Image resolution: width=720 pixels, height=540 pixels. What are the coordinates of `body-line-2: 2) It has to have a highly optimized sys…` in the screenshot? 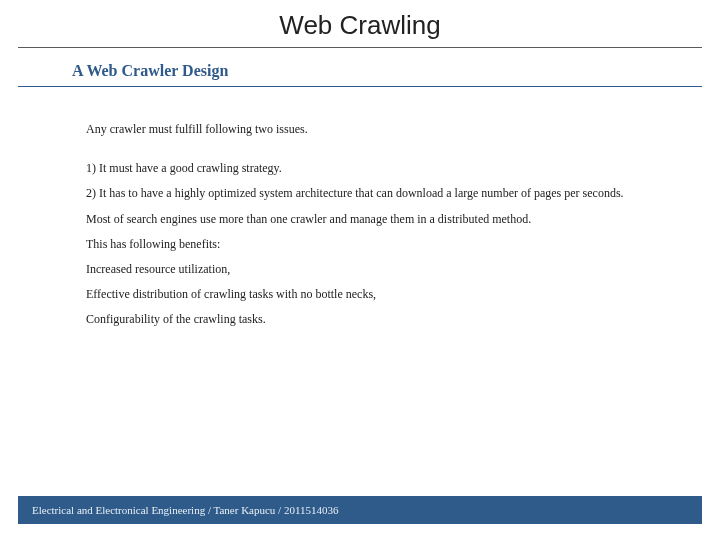 It's located at (367, 194).